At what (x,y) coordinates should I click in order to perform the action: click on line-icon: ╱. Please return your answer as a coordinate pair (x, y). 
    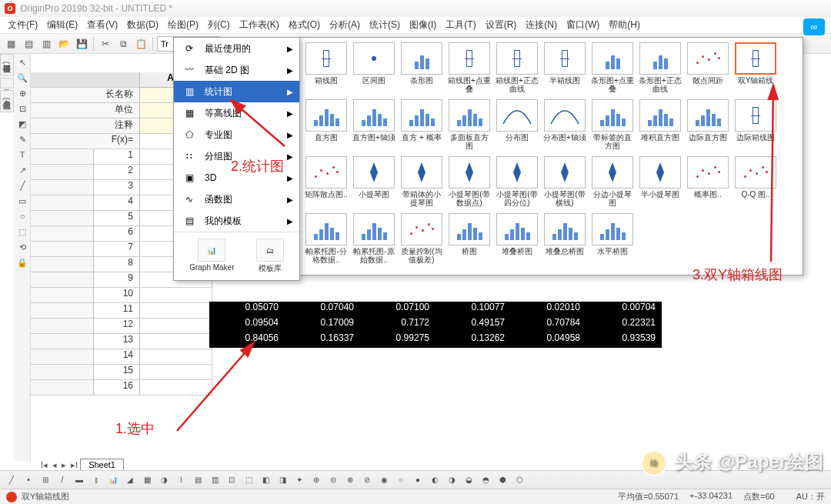
    Looking at the image, I should click on (22, 185).